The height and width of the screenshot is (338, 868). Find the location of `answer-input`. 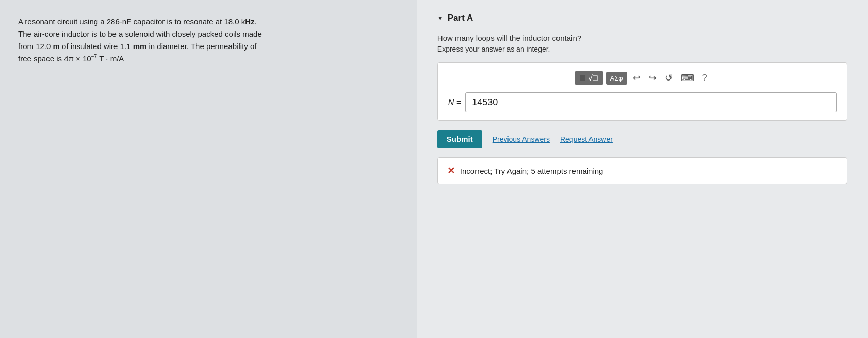

answer-input is located at coordinates (651, 102).